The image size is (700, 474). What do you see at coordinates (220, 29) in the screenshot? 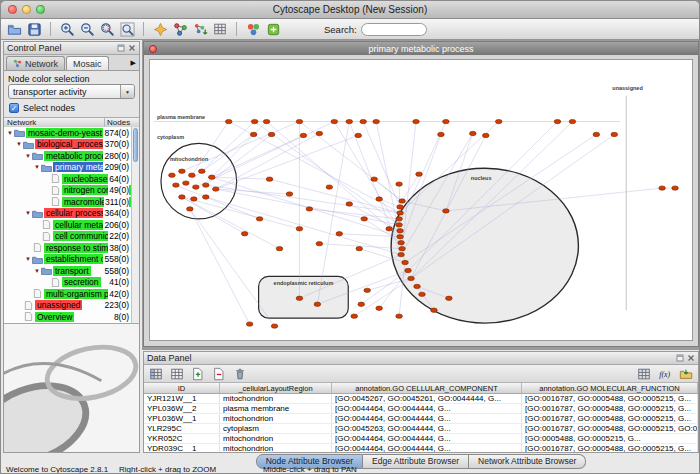
I see `import-table-icon` at bounding box center [220, 29].